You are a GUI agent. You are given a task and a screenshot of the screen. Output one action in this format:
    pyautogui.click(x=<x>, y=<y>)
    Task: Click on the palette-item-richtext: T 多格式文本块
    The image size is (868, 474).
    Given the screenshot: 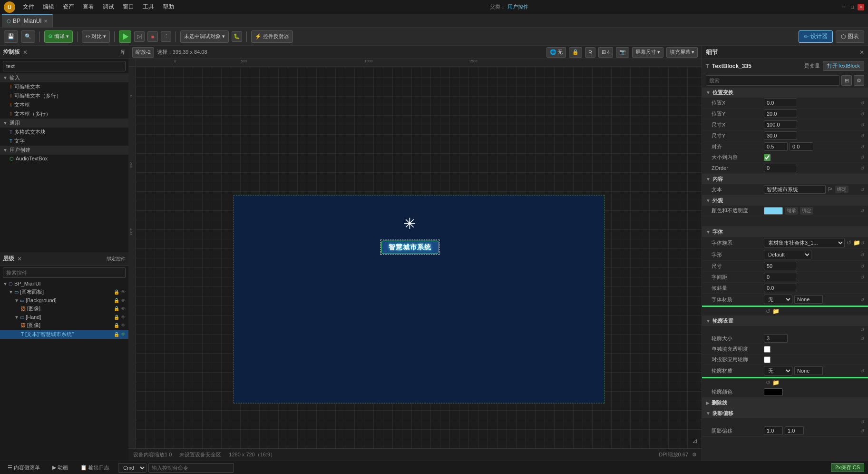 What is the action you would take?
    pyautogui.click(x=64, y=132)
    